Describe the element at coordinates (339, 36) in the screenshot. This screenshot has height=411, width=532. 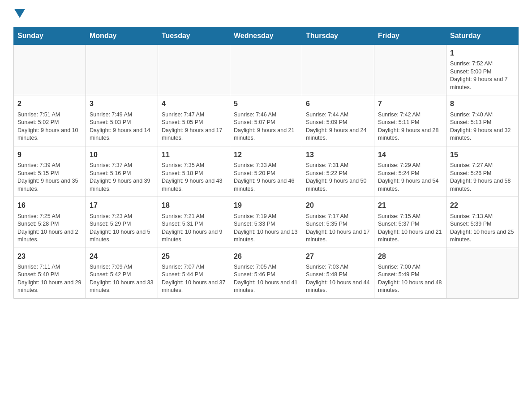
I see `calendar-header-thursday: Thursday` at that location.